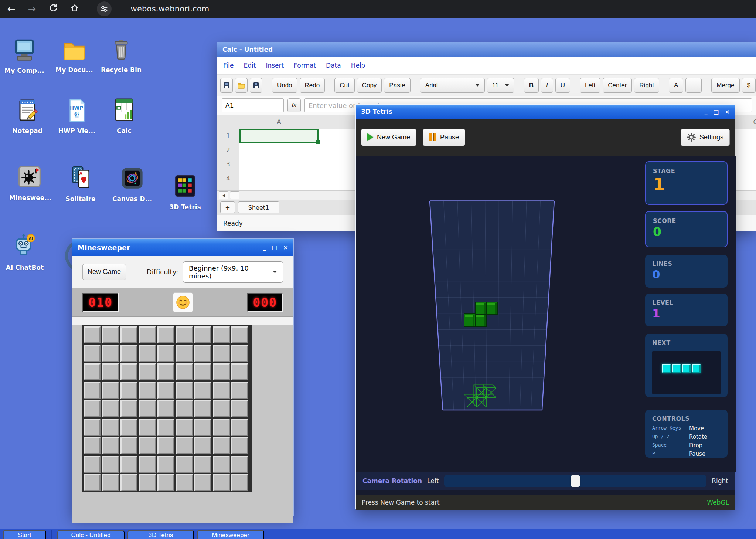  What do you see at coordinates (24, 535) in the screenshot?
I see `start-button: Start` at bounding box center [24, 535].